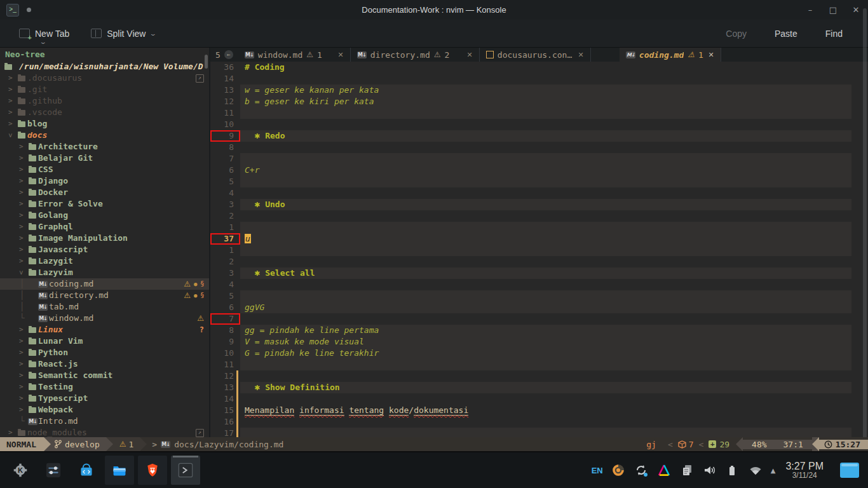 The height and width of the screenshot is (488, 868). What do you see at coordinates (833, 10) in the screenshot?
I see `maximize-button: □` at bounding box center [833, 10].